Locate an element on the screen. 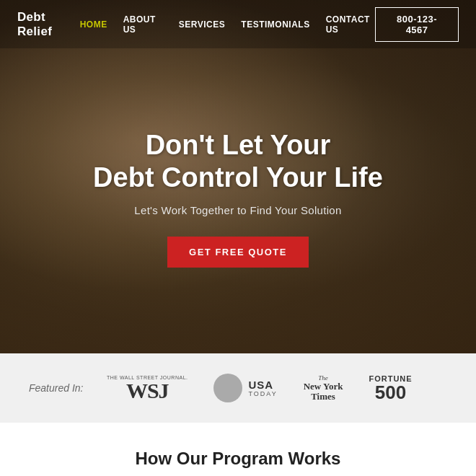 The height and width of the screenshot is (476, 476). main-nav: HOME ABOUT US SERVICES TESTIMONIALS CONT… is located at coordinates (228, 25).